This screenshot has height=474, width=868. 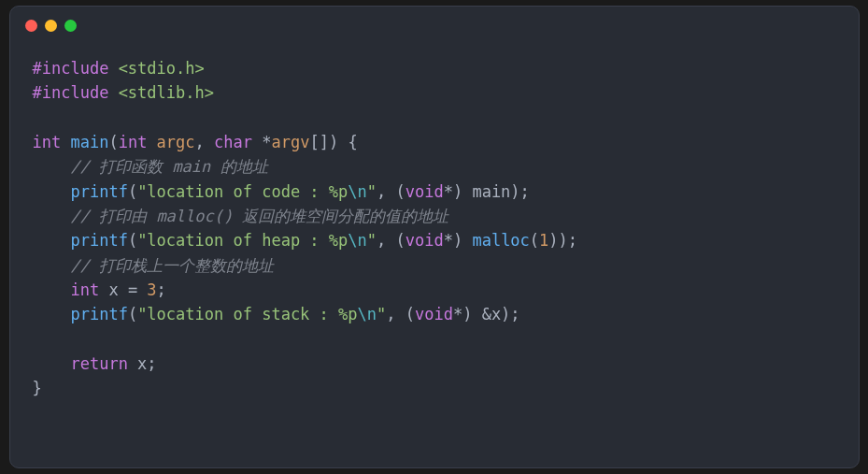 What do you see at coordinates (153, 266) in the screenshot?
I see `comment: // 打印栈上一个整数的地址` at bounding box center [153, 266].